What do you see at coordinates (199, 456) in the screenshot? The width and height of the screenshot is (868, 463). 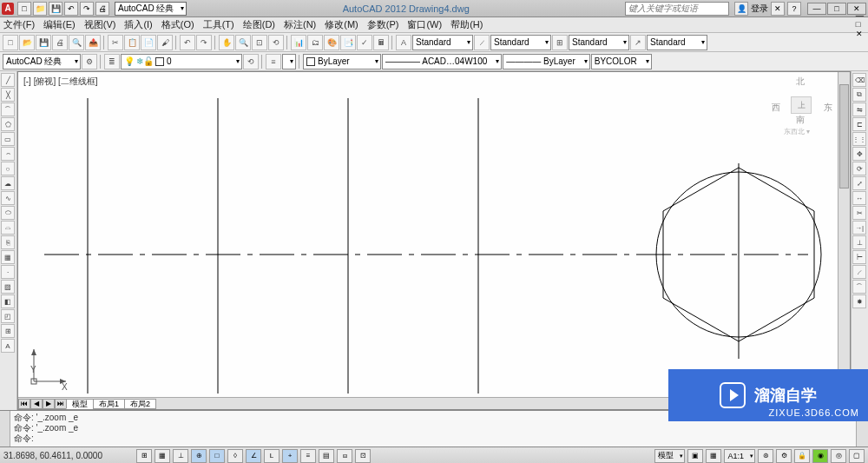 I see `polar-toggle: ⊕` at bounding box center [199, 456].